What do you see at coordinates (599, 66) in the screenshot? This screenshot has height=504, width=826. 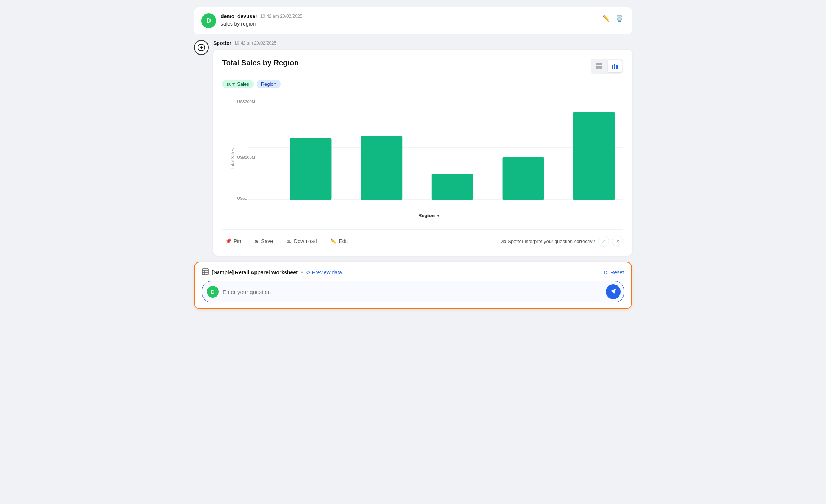 I see `table-view-toggle` at bounding box center [599, 66].